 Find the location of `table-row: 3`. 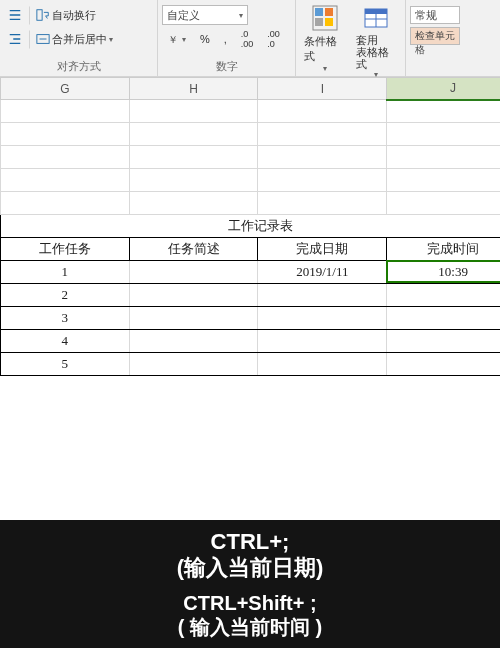

table-row: 3 is located at coordinates (251, 318).